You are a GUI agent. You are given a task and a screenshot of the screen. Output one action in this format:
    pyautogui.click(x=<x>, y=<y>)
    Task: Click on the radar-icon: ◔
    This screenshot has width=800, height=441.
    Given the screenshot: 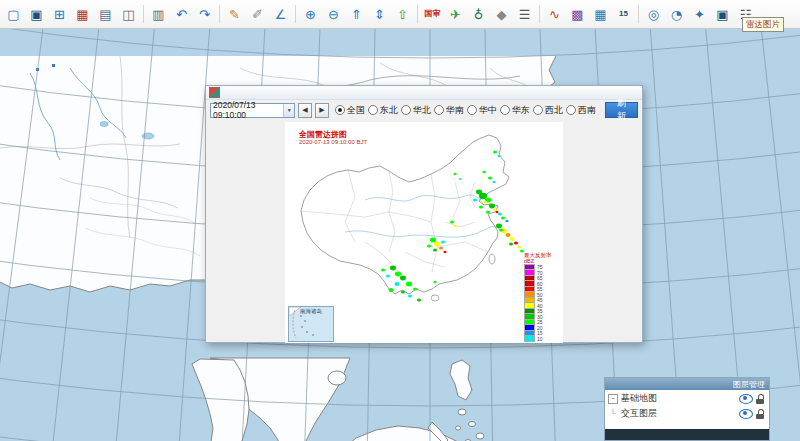 What is the action you would take?
    pyautogui.click(x=676, y=14)
    